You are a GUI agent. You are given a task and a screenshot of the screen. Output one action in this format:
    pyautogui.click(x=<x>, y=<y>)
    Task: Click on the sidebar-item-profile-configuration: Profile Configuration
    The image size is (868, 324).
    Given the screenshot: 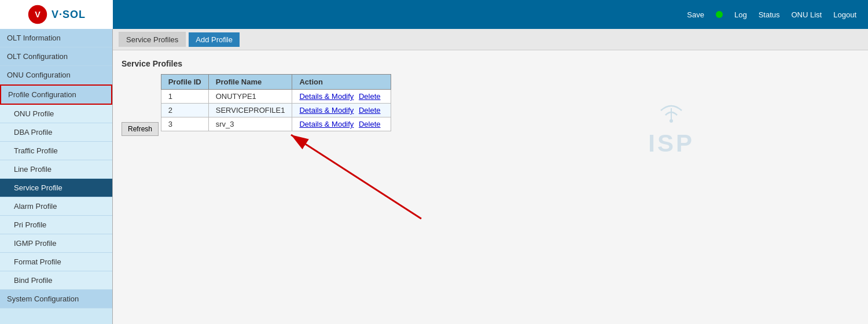 What is the action you would take?
    pyautogui.click(x=56, y=95)
    